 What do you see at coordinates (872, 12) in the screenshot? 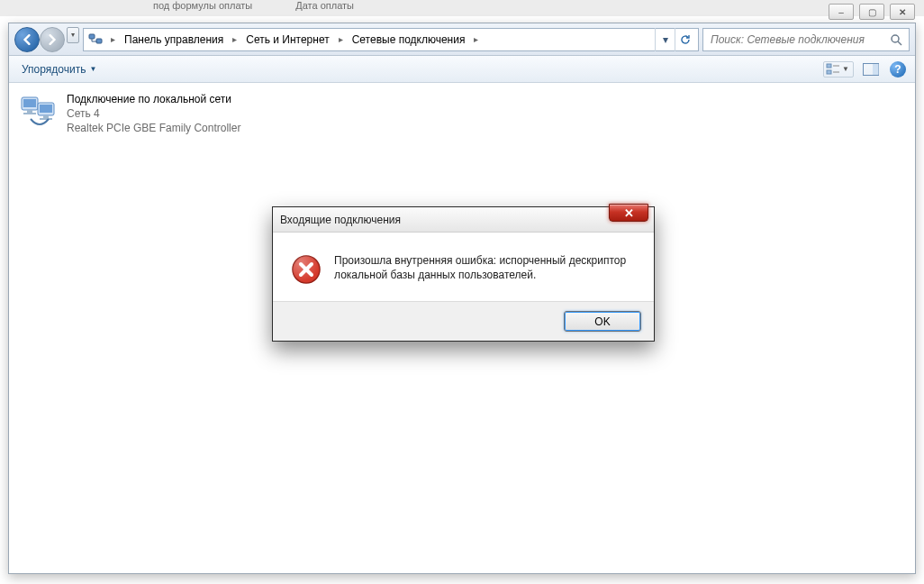
I see `window-controls: – ▢ ✕` at bounding box center [872, 12].